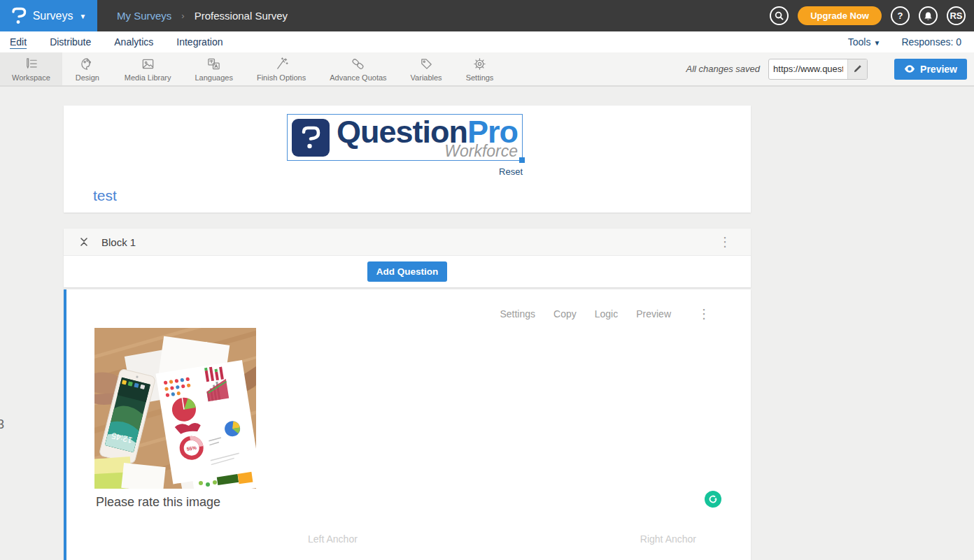  I want to click on subnav-tabs: Edit Distribute Analytics Integration, so click(116, 42).